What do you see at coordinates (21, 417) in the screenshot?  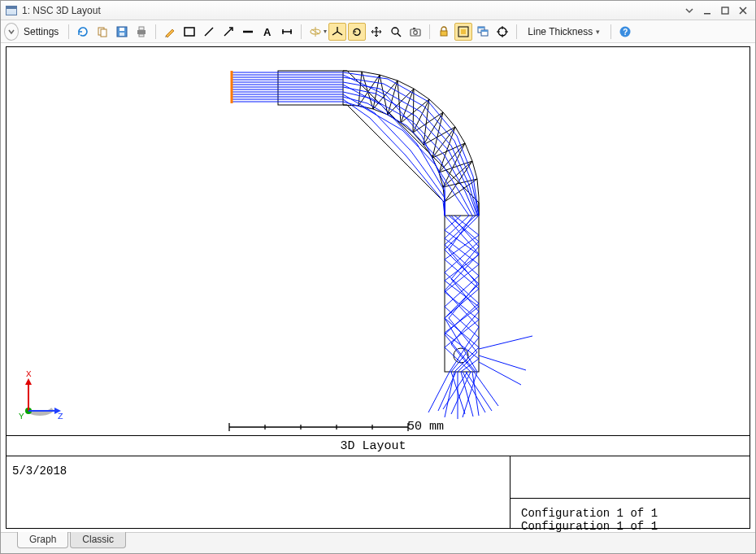 I see `axis-y-label: Y` at bounding box center [21, 417].